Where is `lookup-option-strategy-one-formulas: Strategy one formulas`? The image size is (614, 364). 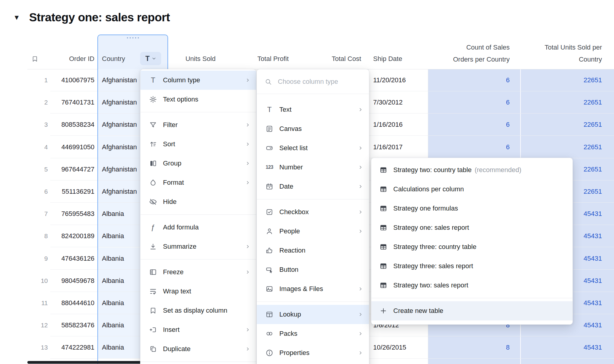 lookup-option-strategy-one-formulas: Strategy one formulas is located at coordinates (472, 208).